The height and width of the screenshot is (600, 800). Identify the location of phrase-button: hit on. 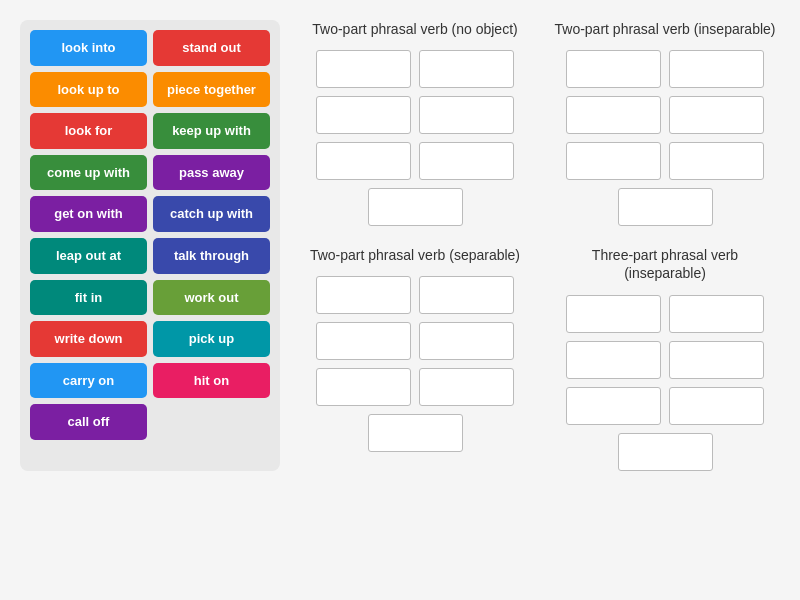
(212, 381).